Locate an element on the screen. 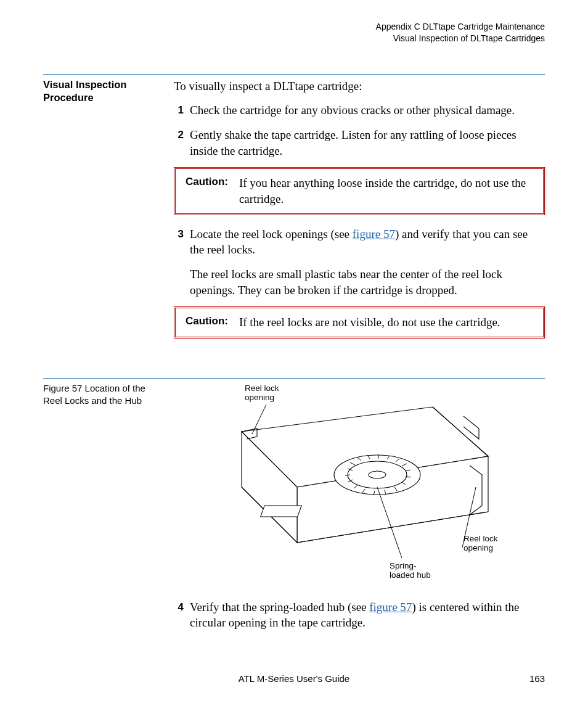 The height and width of the screenshot is (706, 588). callout-right: Reel lock opening is located at coordinates (482, 543).